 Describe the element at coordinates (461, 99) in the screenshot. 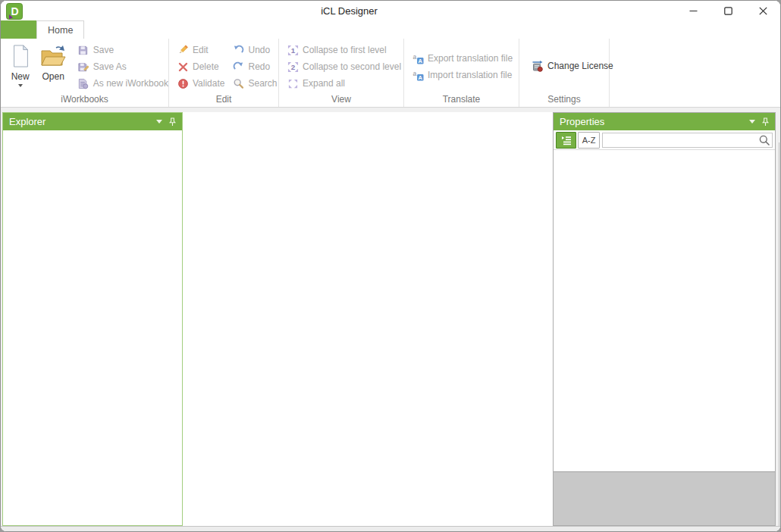

I see `group-label-translate: Translate` at that location.